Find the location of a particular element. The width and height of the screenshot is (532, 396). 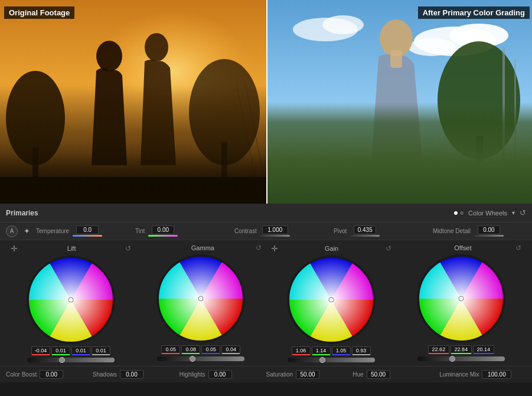

color-wheels-dropdown: Color Wheels is located at coordinates (488, 213).